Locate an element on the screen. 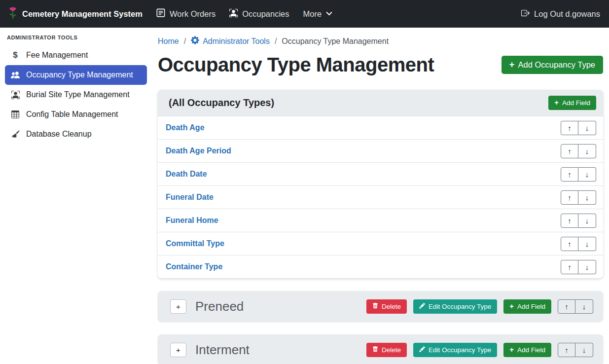 The height and width of the screenshot is (364, 609). breadcrumb-home-link: Home is located at coordinates (169, 41).